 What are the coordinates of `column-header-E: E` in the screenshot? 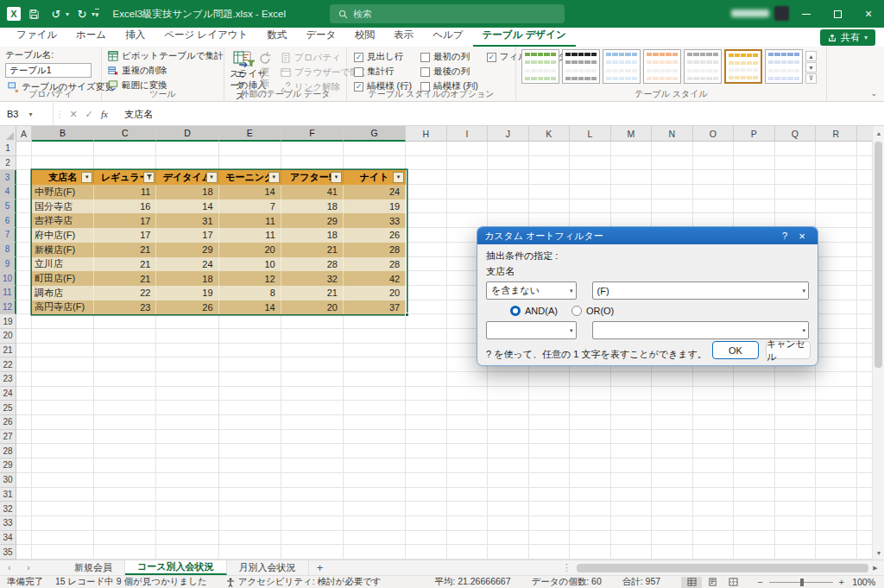 It's located at (250, 134).